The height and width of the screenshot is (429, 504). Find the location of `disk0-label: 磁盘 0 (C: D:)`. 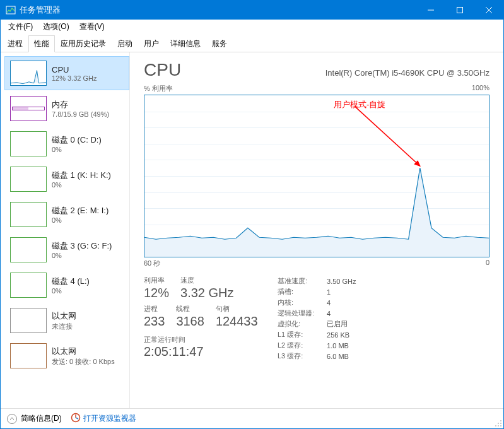

disk0-label: 磁盘 0 (C: D:) is located at coordinates (77, 140).